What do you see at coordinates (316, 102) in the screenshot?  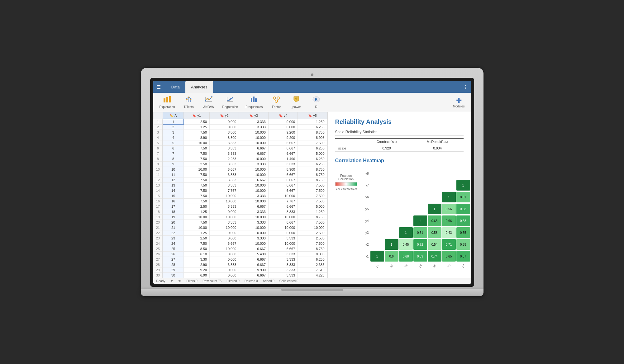 I see `ribbon-r: R R` at bounding box center [316, 102].